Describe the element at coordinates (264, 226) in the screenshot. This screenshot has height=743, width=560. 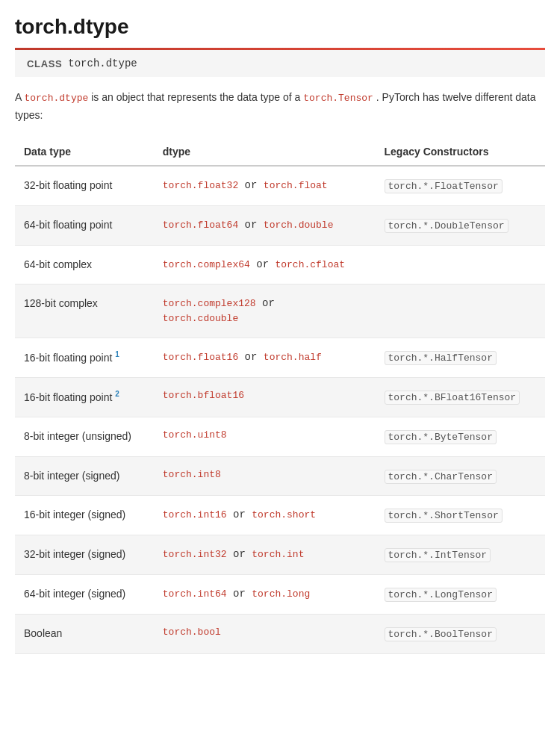
I see `cell-dtype: torch.float64 or torch.double` at that location.